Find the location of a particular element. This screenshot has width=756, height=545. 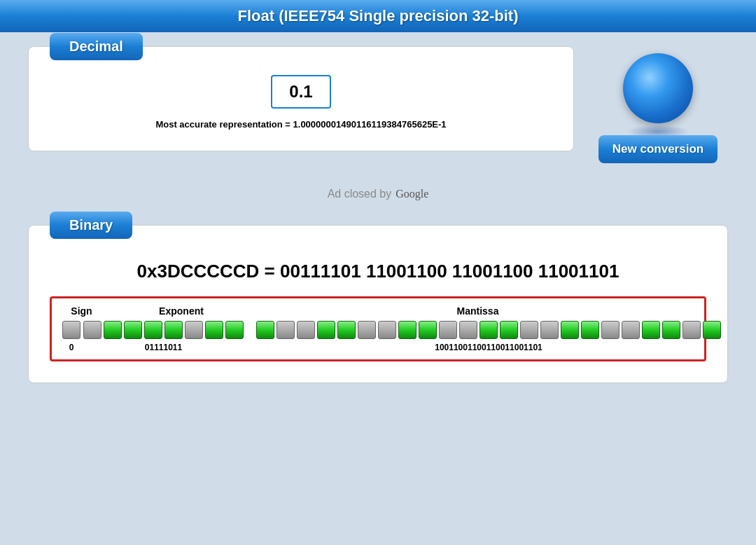

header: Float (IEEE754 Single precision 32-bit) is located at coordinates (378, 16).